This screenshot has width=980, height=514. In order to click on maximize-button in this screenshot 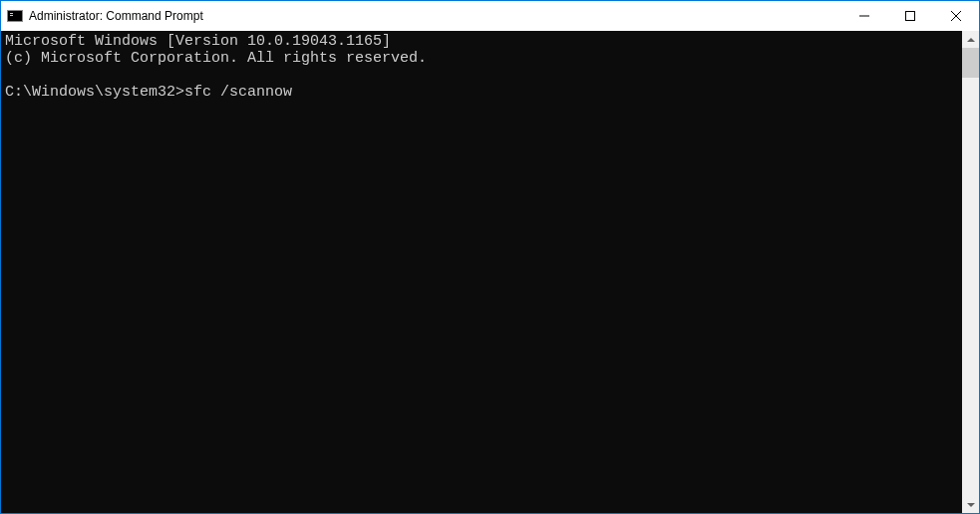, I will do `click(910, 16)`.